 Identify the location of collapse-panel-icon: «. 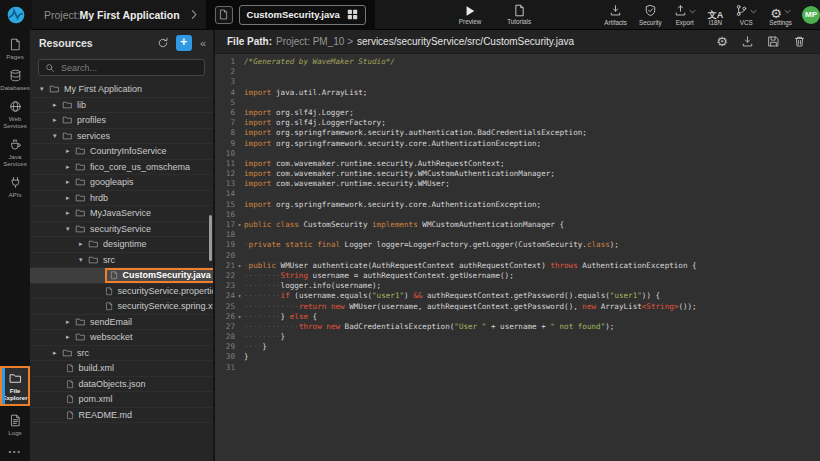
(203, 43).